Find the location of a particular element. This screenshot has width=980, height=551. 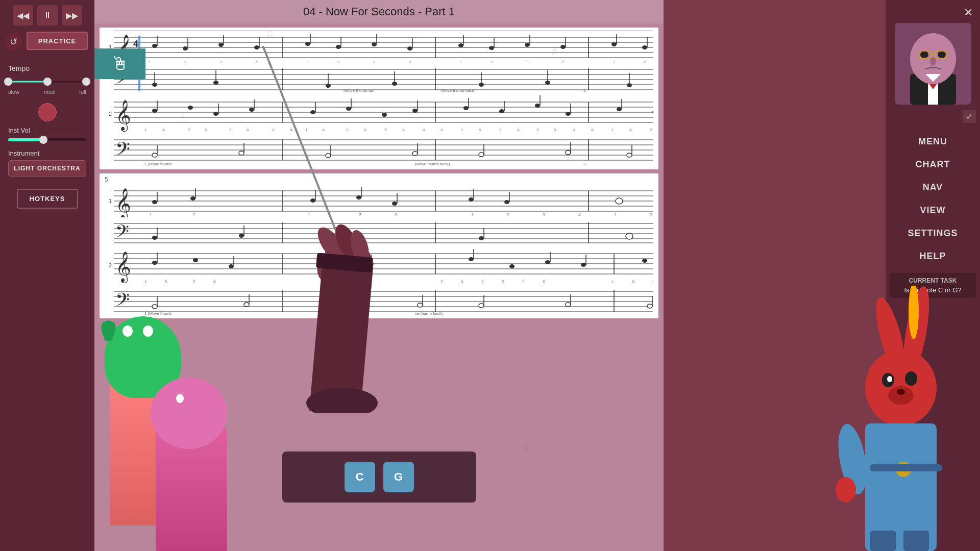

forward-button: ▶▶ is located at coordinates (72, 15).